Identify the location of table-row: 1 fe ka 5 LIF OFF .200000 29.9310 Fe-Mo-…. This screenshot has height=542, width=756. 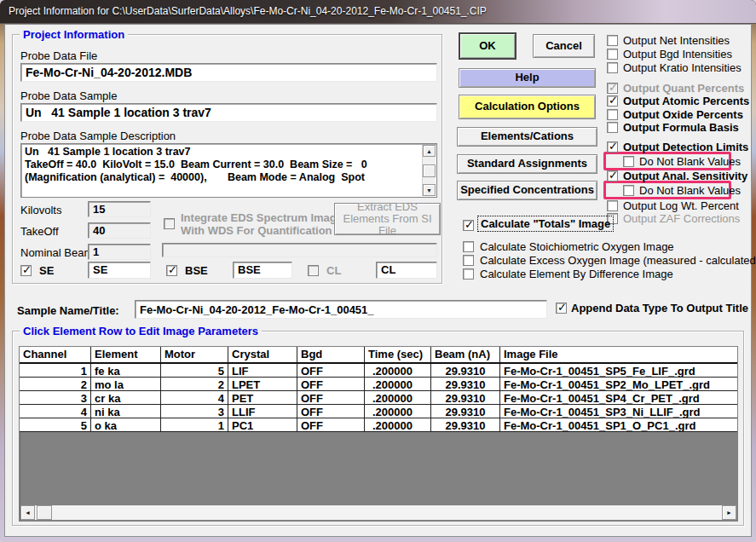
(378, 371).